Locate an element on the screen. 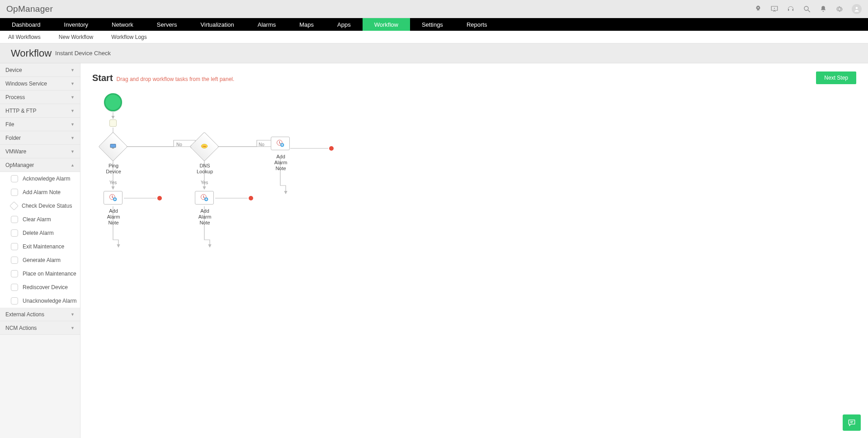 This screenshot has height=438, width=868. chat-fab-button is located at coordinates (852, 423).